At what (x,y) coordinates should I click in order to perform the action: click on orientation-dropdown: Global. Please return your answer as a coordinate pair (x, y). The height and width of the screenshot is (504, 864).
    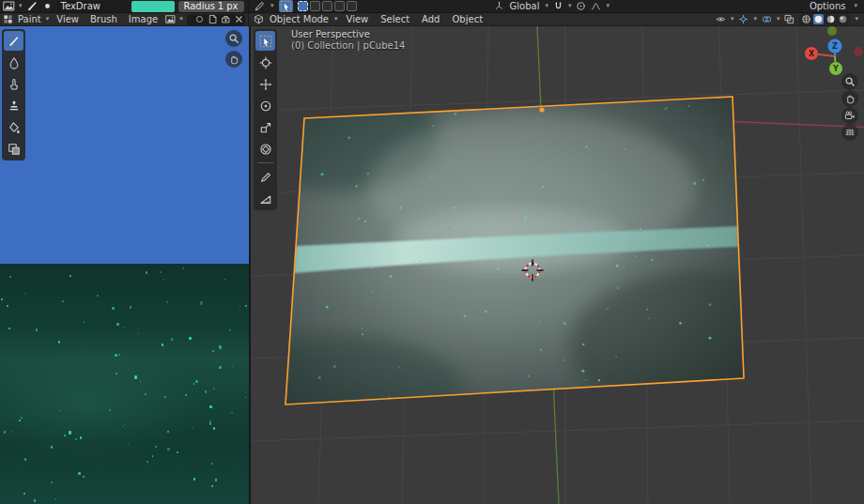
    Looking at the image, I should click on (525, 6).